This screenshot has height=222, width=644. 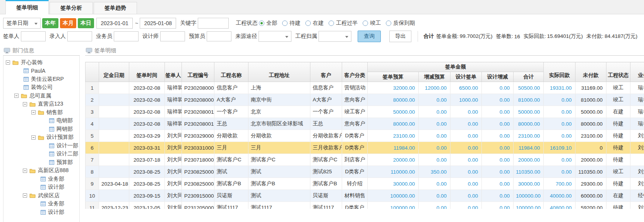 I want to click on folder-icon, so click(x=41, y=138).